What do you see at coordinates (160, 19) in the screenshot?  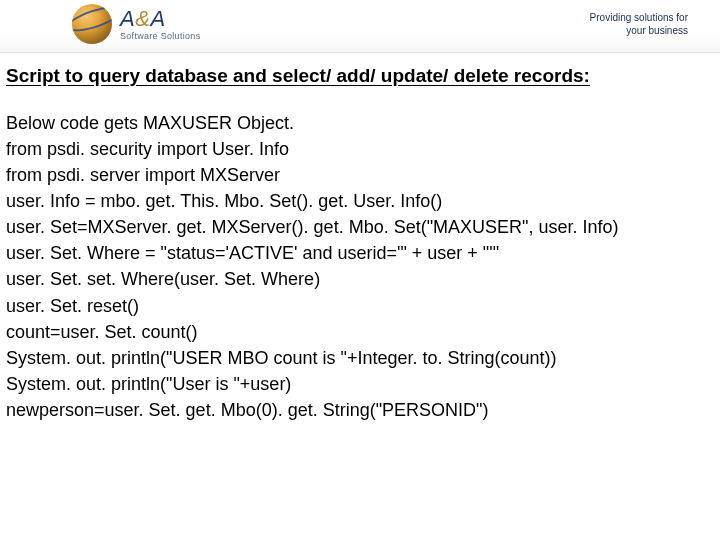 I see `brand-name: A&A` at bounding box center [160, 19].